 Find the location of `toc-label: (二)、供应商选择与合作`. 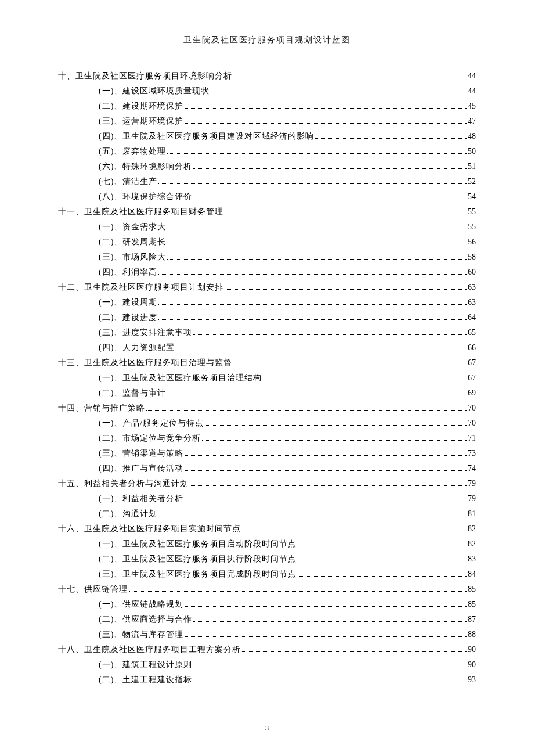

toc-label: (二)、供应商选择与合作 is located at coordinates (145, 620).